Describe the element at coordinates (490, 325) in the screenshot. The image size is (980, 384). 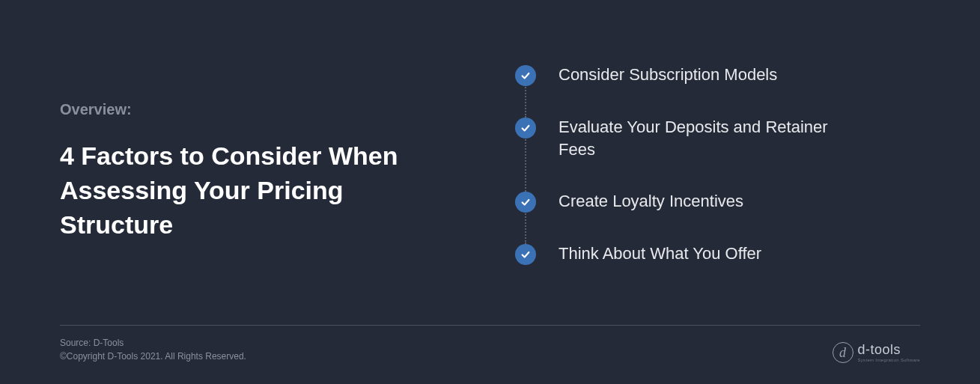
I see `divider` at that location.